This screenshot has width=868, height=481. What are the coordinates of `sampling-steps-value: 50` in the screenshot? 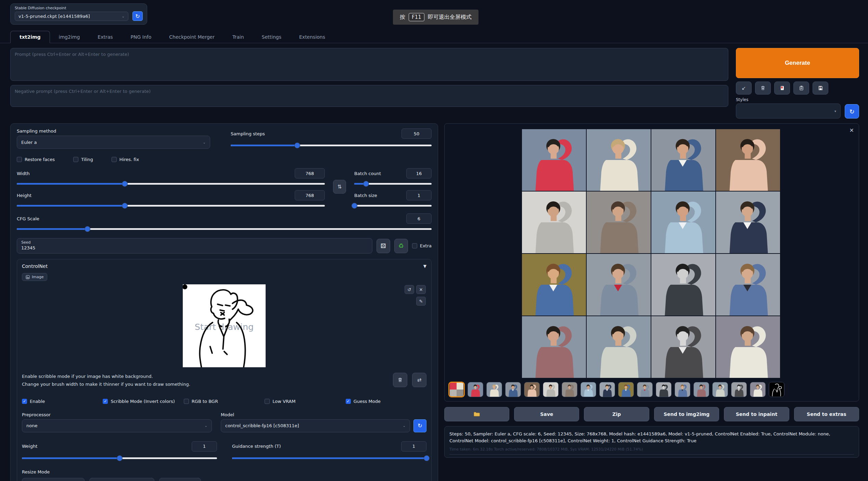 It's located at (417, 134).